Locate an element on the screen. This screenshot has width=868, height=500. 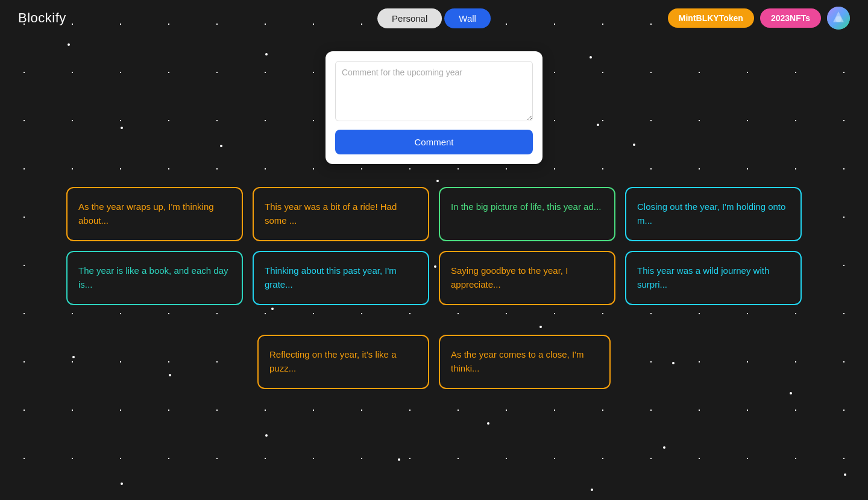
comment-card-text: Closing out the year, I'm holding onto m… is located at coordinates (714, 214).